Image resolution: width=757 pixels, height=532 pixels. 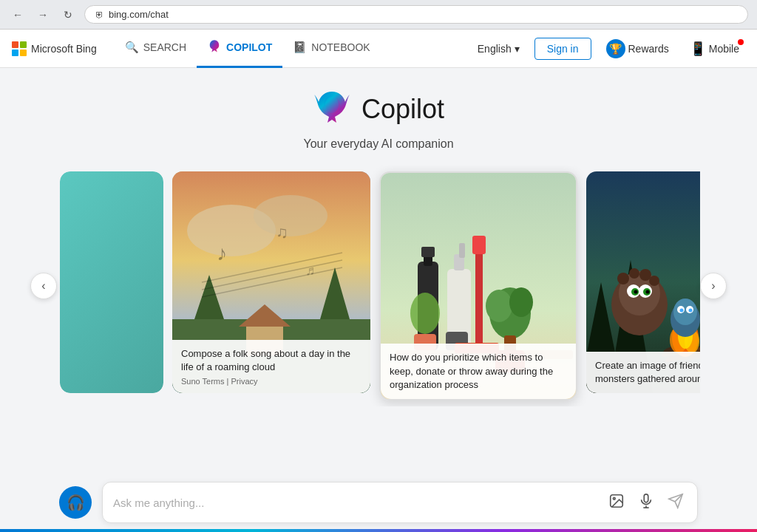 What do you see at coordinates (617, 502) in the screenshot?
I see `image-upload-icon` at bounding box center [617, 502].